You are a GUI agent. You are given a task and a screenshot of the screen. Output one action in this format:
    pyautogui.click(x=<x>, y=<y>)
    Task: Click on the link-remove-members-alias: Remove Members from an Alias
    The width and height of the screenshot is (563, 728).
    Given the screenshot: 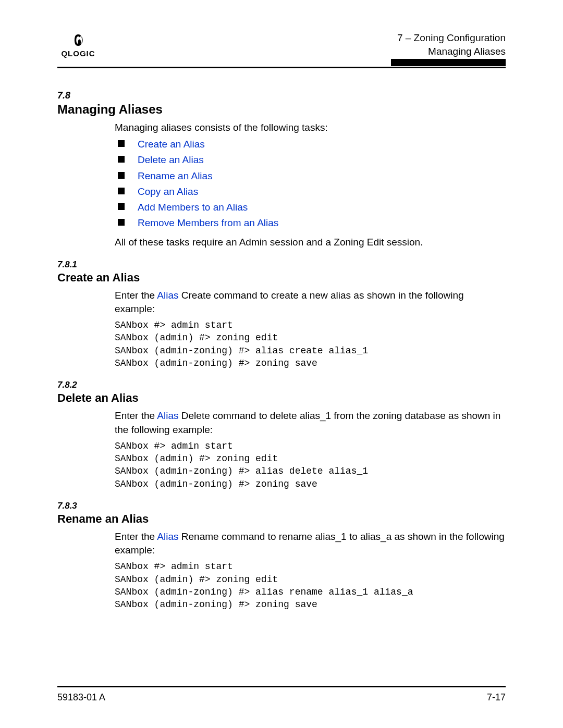 What is the action you would take?
    pyautogui.click(x=208, y=223)
    